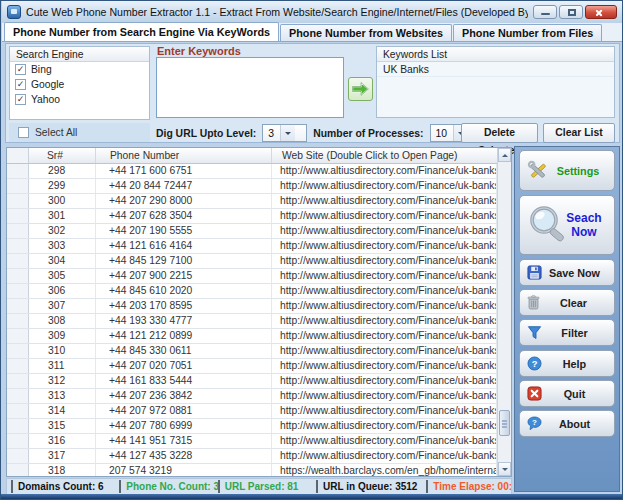 The image size is (623, 500). Describe the element at coordinates (80, 54) in the screenshot. I see `search-engine-header: Search Engine` at that location.